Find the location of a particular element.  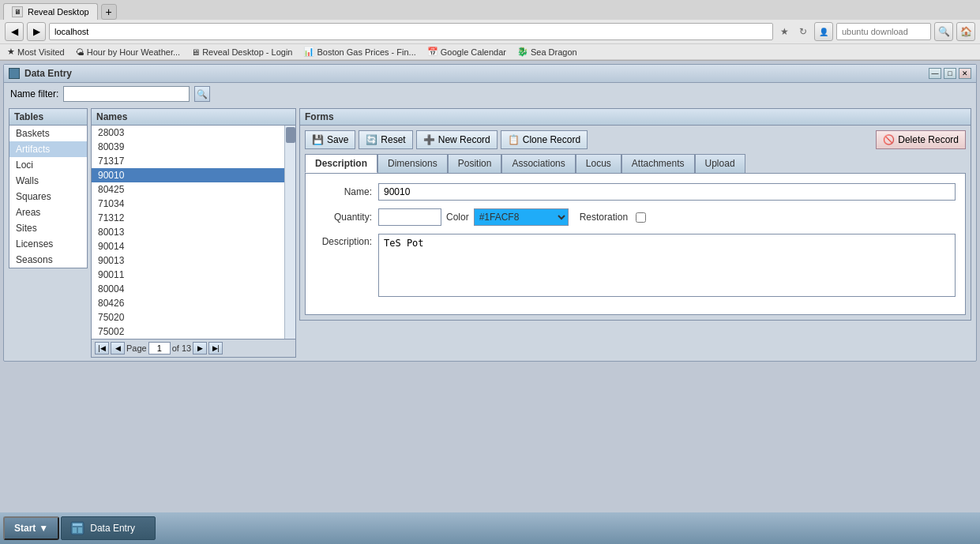

table-item-baskets: Baskets is located at coordinates (48, 133).